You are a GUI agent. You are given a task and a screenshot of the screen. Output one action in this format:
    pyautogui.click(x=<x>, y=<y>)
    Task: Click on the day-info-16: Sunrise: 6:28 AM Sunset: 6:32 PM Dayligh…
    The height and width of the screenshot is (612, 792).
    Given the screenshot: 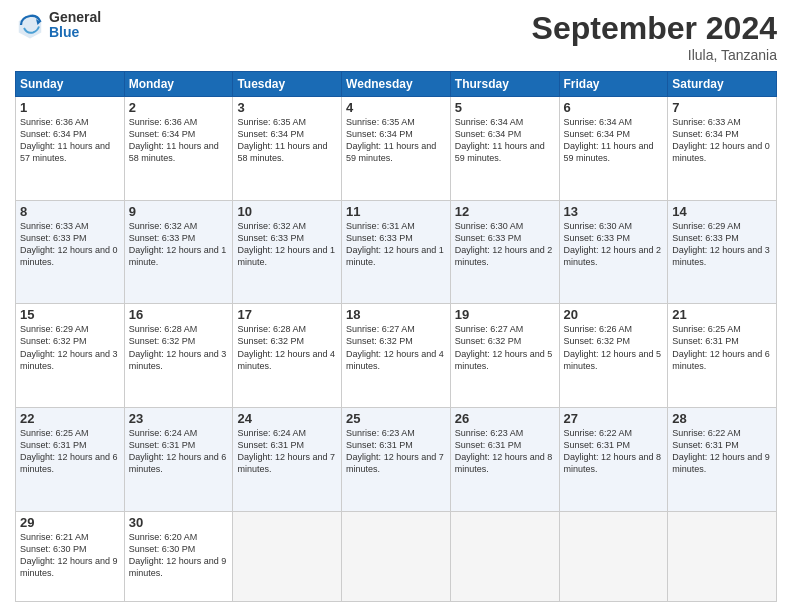 What is the action you would take?
    pyautogui.click(x=179, y=348)
    